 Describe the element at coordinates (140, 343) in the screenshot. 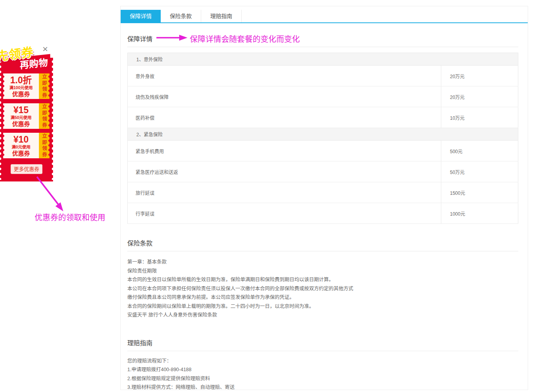

I see `claims-section-title: 理赔指南` at that location.